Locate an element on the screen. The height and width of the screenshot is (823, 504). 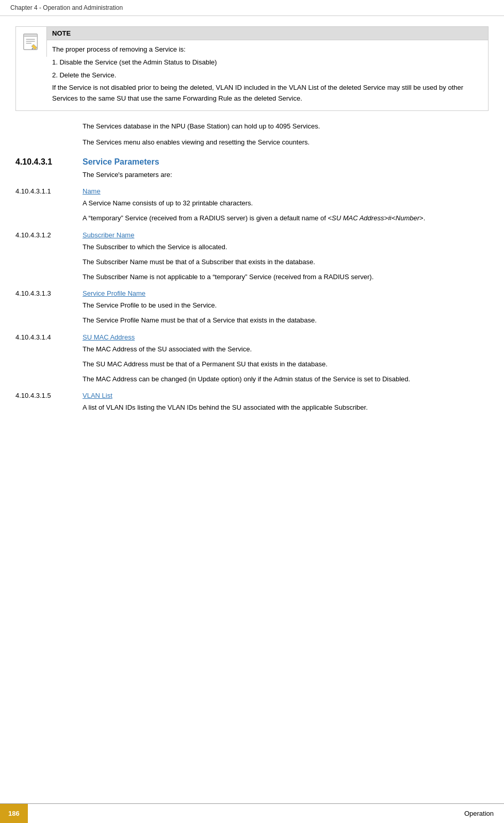
subsection-1-para-0: The Subscriber to which the Service is a… is located at coordinates (286, 248).